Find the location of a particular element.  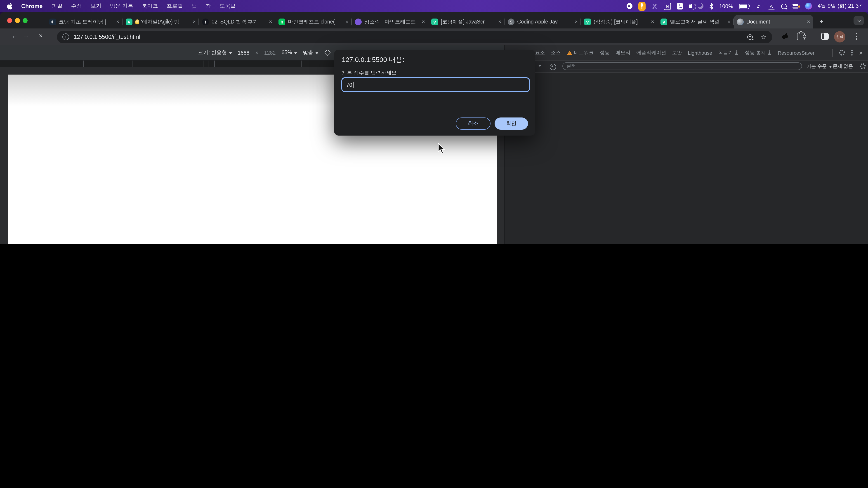

stop-loading-button: × is located at coordinates (41, 36).